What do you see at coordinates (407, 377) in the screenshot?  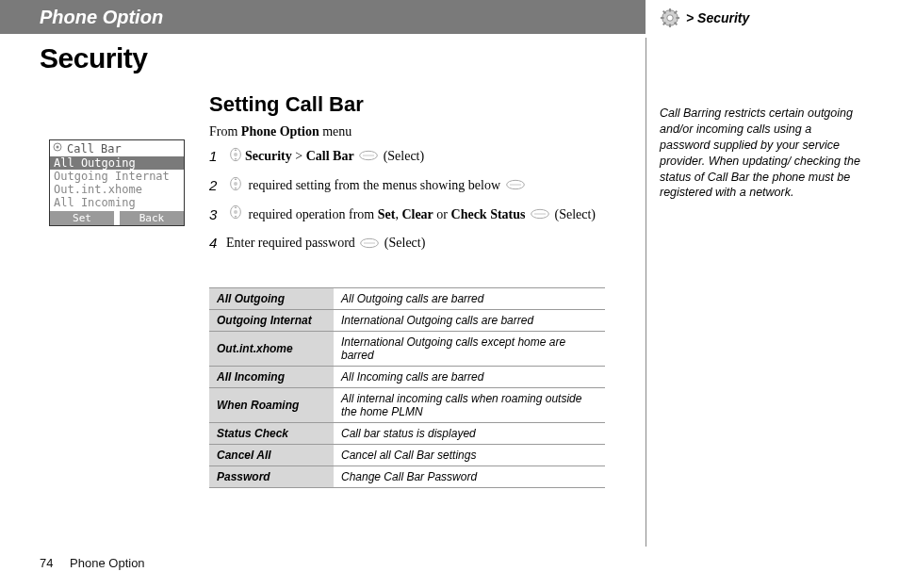 I see `table-row: All IncomingAll Incoming calls are barre…` at bounding box center [407, 377].